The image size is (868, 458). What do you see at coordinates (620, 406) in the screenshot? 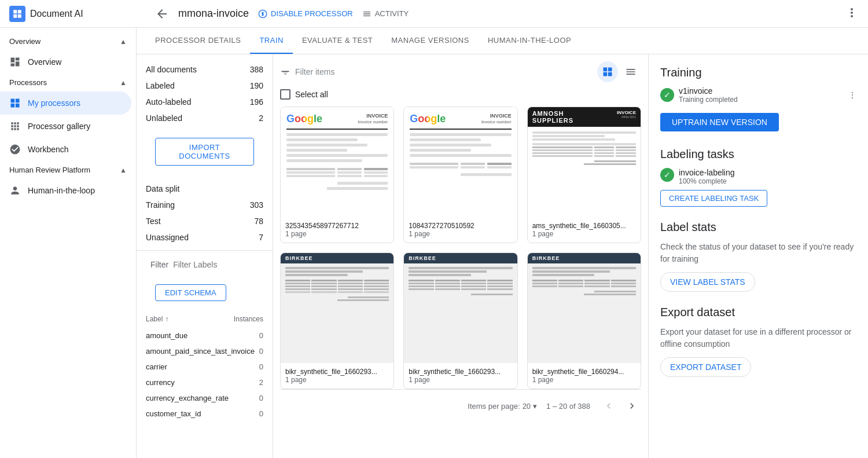
I see `page-nav` at bounding box center [620, 406].